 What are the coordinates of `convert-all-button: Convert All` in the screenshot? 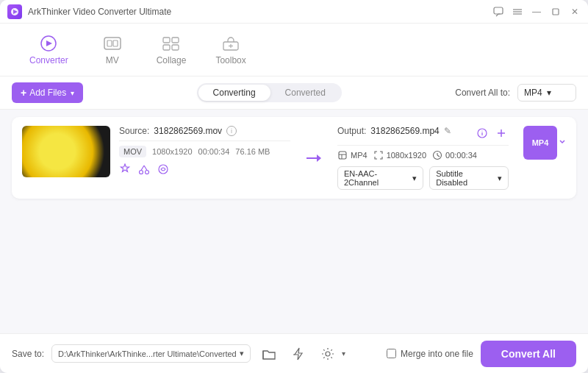 It's located at (528, 354).